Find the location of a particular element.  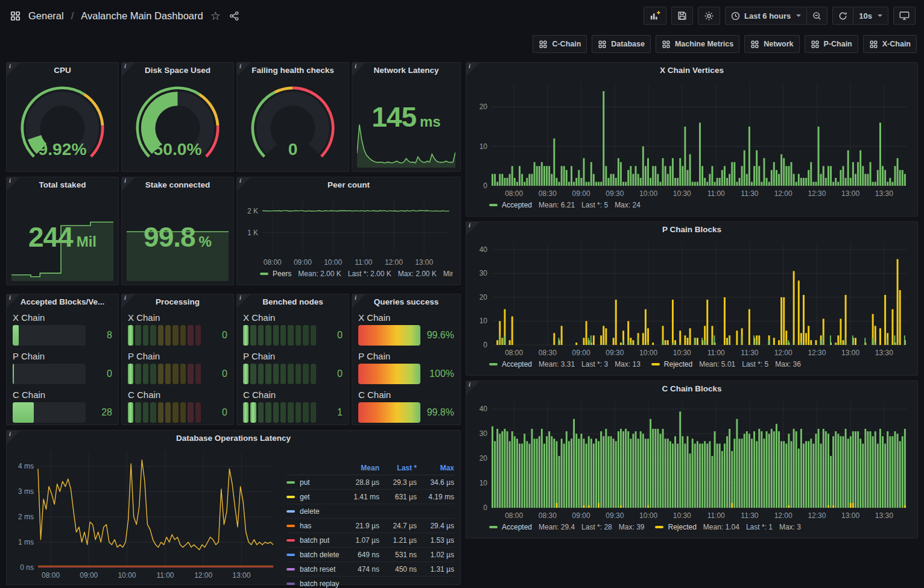

panel-title: Benched nodes is located at coordinates (293, 302).